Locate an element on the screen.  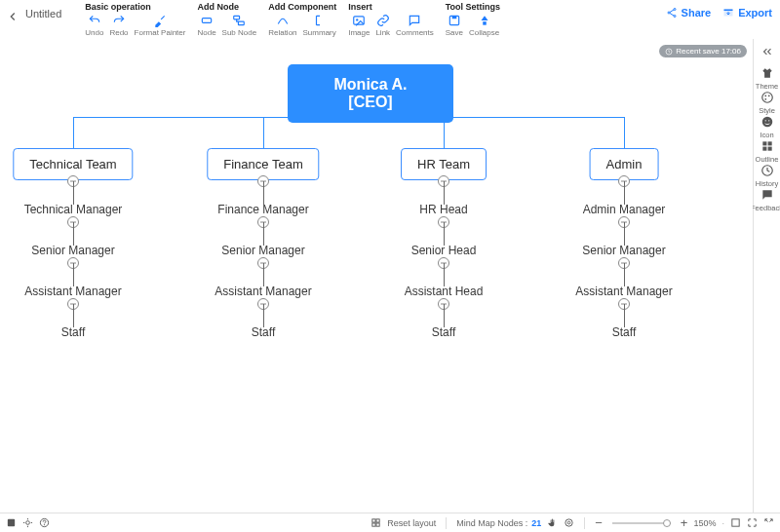
org-node: Assistant Head is located at coordinates (445, 291).